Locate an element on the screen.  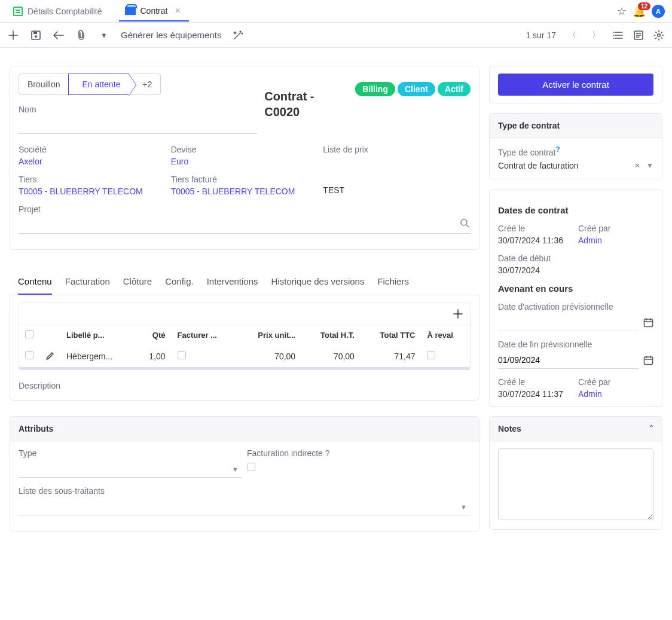
contract-type-header: Type de contrat is located at coordinates (576, 126).